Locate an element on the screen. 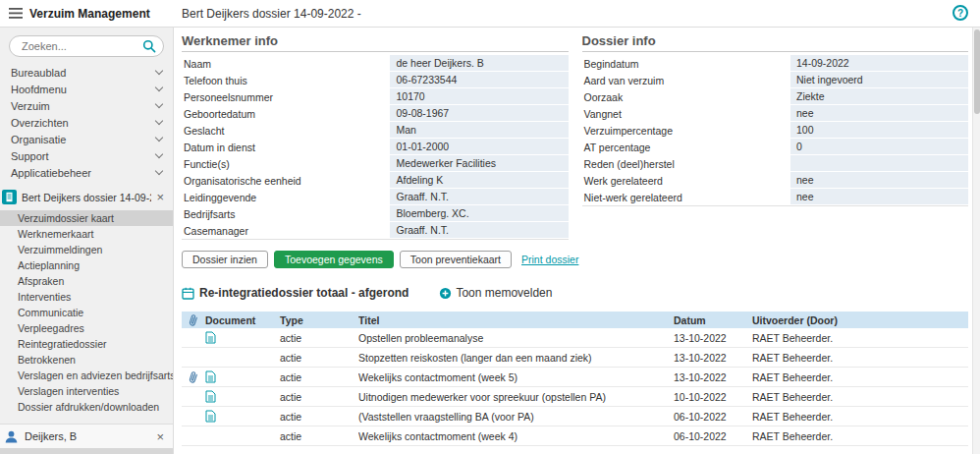 This screenshot has height=454, width=980. cell-titel: Uitnodigen medewerker voor spreekuur (op… is located at coordinates (517, 397).